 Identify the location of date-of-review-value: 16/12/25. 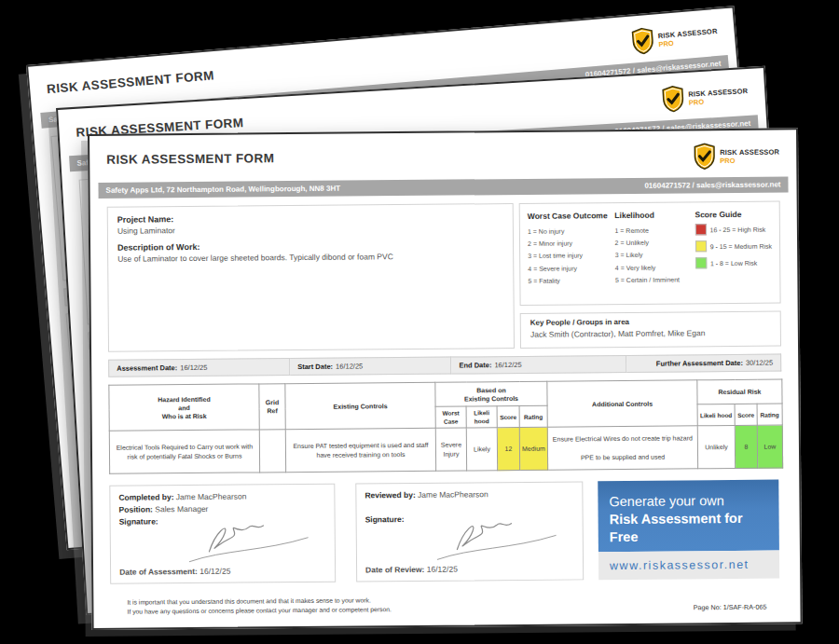
(442, 569).